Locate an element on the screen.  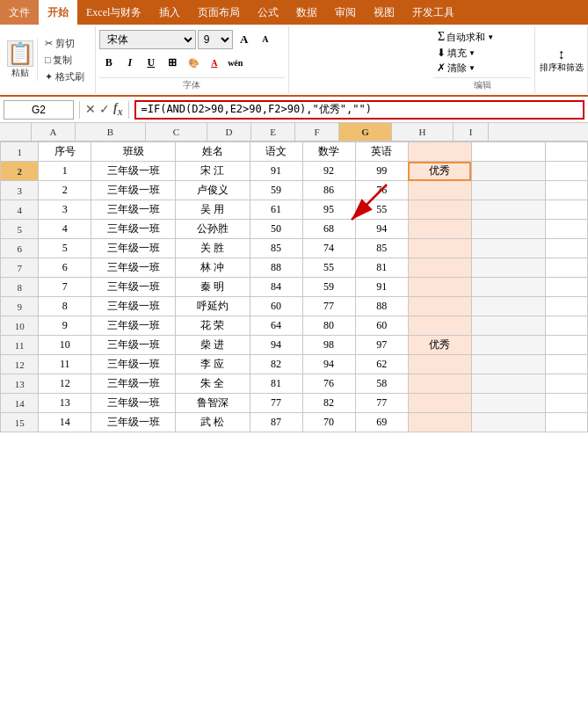
cell-r14-c7 is located at coordinates (508, 423).